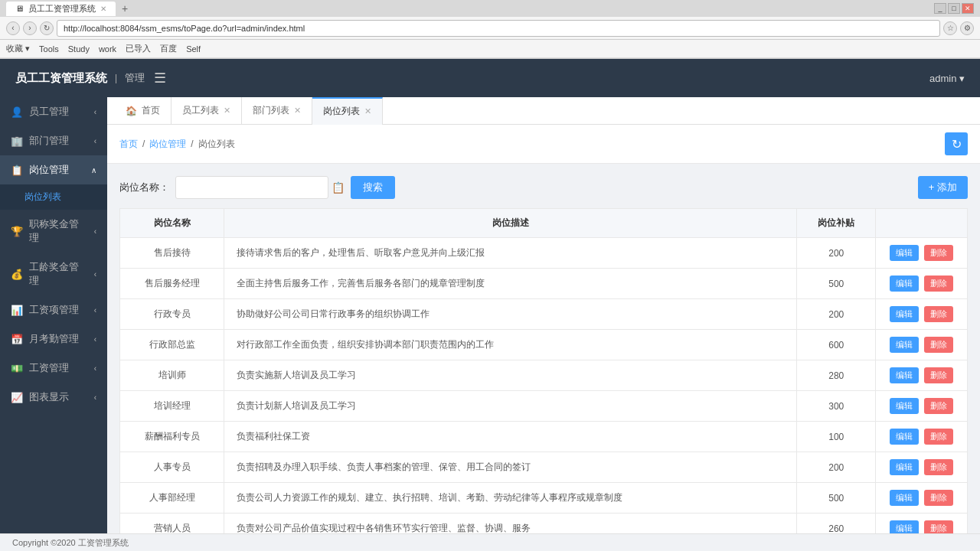 The width and height of the screenshot is (980, 551). What do you see at coordinates (172, 284) in the screenshot?
I see `cell-name-1: 售后服务经理` at bounding box center [172, 284].